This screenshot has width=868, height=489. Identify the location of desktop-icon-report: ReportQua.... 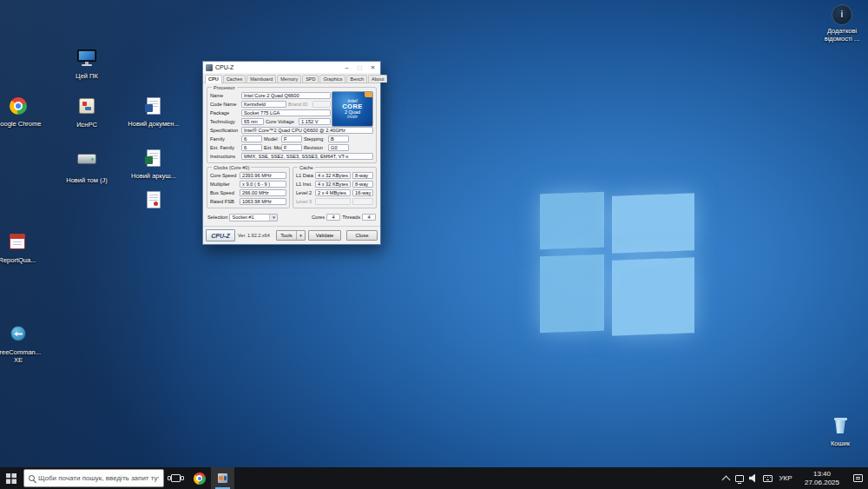
(23, 248).